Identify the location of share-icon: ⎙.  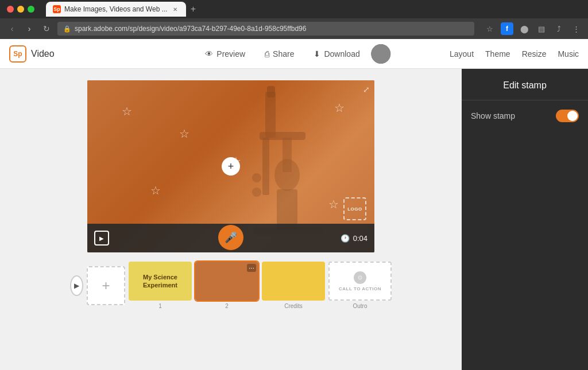
(267, 54).